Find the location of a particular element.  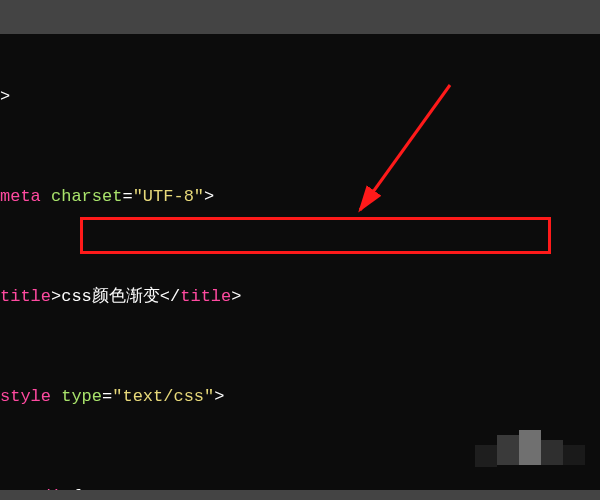

pixelation-overlay is located at coordinates (535, 450).